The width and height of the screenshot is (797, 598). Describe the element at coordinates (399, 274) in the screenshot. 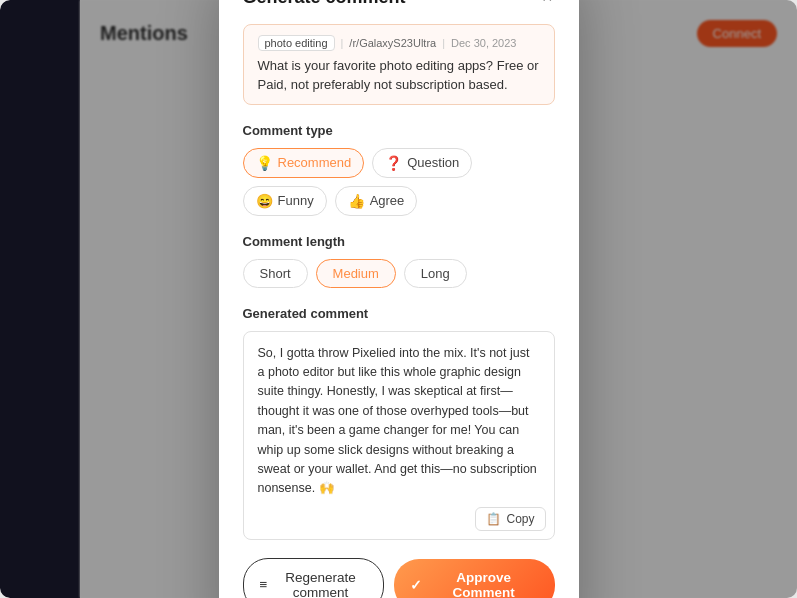

I see `comment-length-buttons: Short Medium Long` at that location.